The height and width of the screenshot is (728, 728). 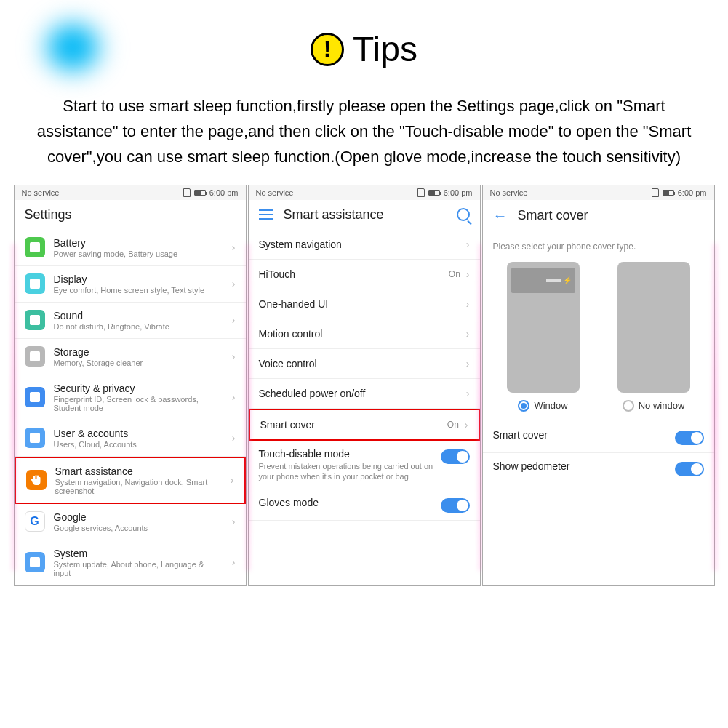 What do you see at coordinates (130, 522) in the screenshot?
I see `setting-google: G GoogleGoogle services, Accounts ›` at bounding box center [130, 522].